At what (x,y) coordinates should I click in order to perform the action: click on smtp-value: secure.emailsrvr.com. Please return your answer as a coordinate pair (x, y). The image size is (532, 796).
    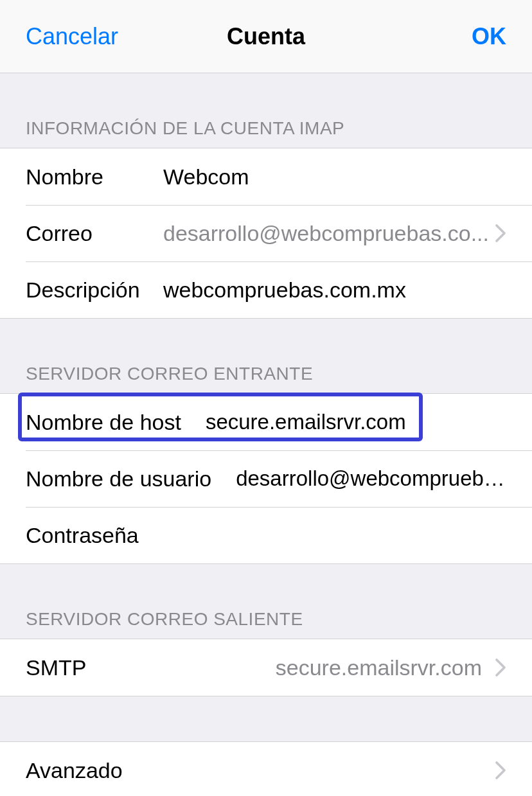
    Looking at the image, I should click on (379, 668).